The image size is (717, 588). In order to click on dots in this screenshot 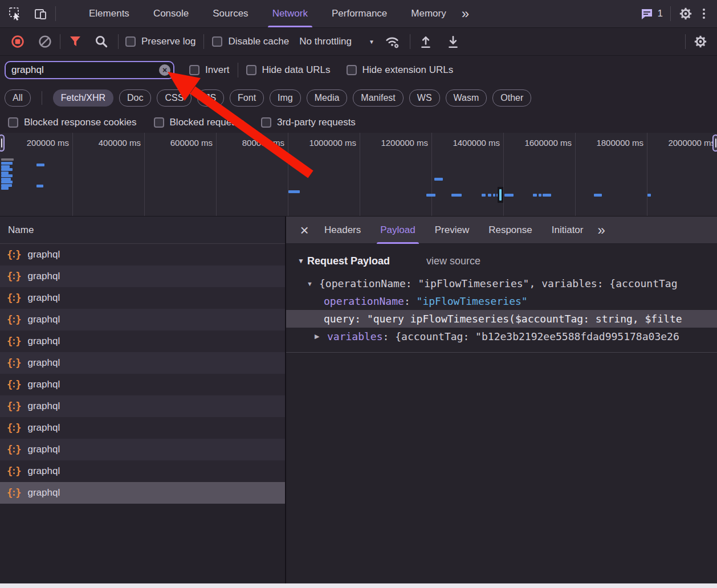, I will do `click(14, 493)`.